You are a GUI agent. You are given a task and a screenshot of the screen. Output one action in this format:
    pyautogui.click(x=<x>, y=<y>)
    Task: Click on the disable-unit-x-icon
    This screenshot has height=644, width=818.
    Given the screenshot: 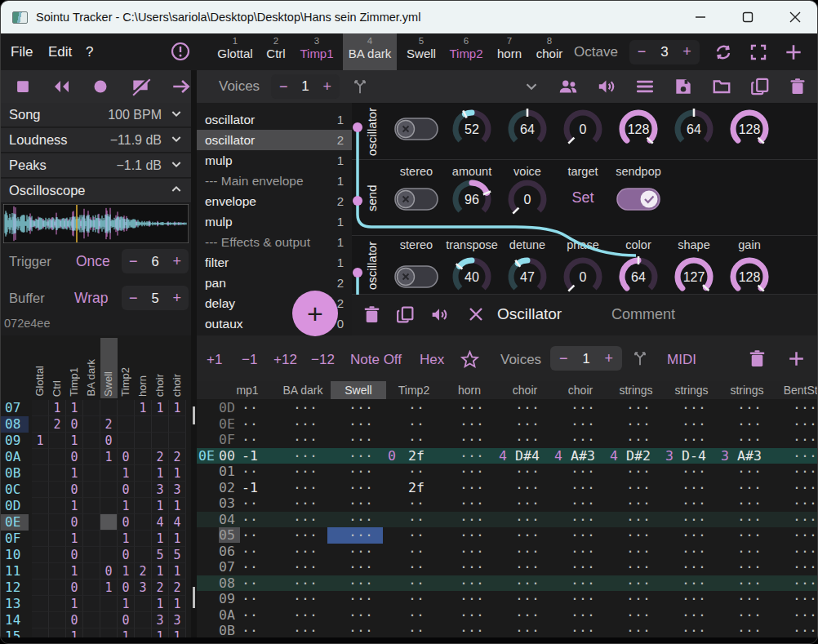 What is the action you would take?
    pyautogui.click(x=476, y=316)
    